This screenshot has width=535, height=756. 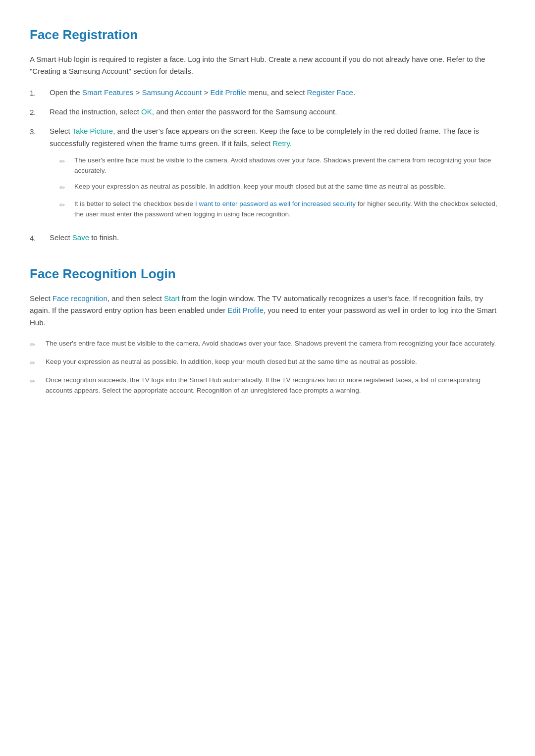 What do you see at coordinates (268, 93) in the screenshot?
I see `step-1: 1. Open the Smart Features > Samsung Acc…` at bounding box center [268, 93].